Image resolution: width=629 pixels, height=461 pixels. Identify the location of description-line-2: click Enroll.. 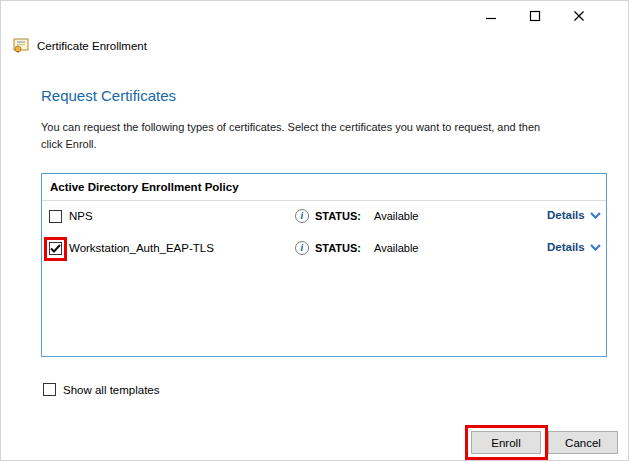
(290, 144).